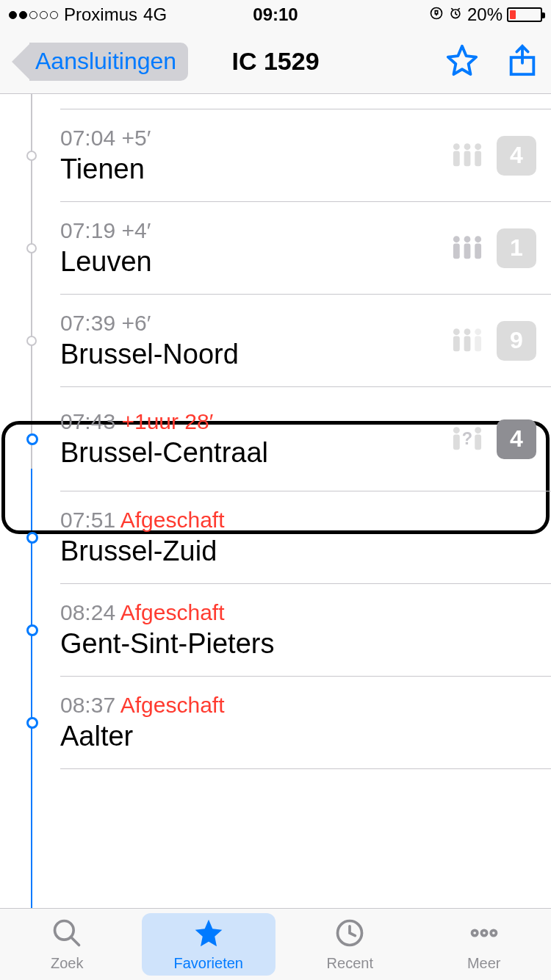  I want to click on clock-icon, so click(350, 934).